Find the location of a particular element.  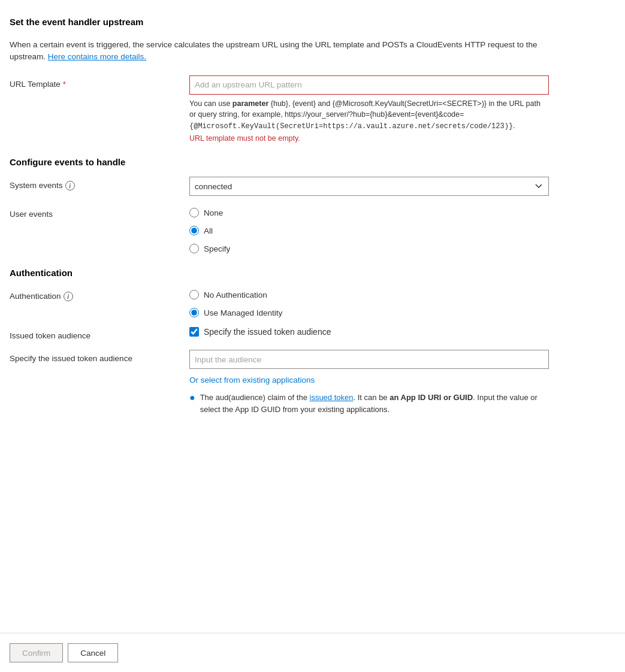

user-events-all-label: All is located at coordinates (209, 231).